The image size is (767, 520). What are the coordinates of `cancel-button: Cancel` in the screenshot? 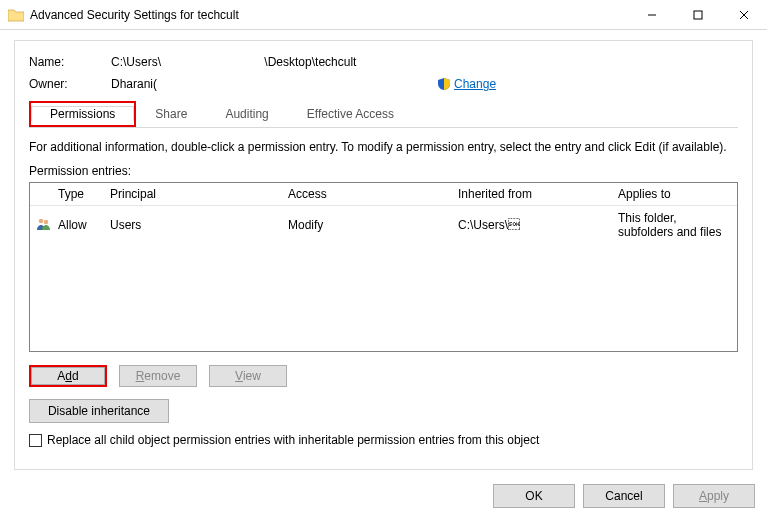 It's located at (624, 496).